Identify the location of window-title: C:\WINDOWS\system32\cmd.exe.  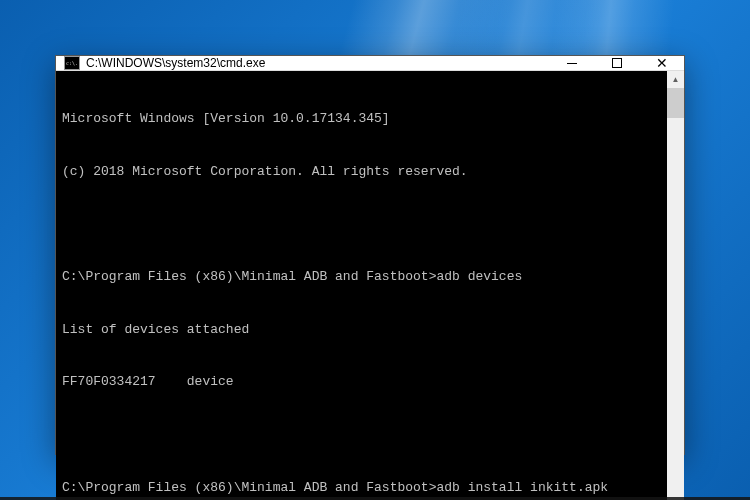
(318, 63).